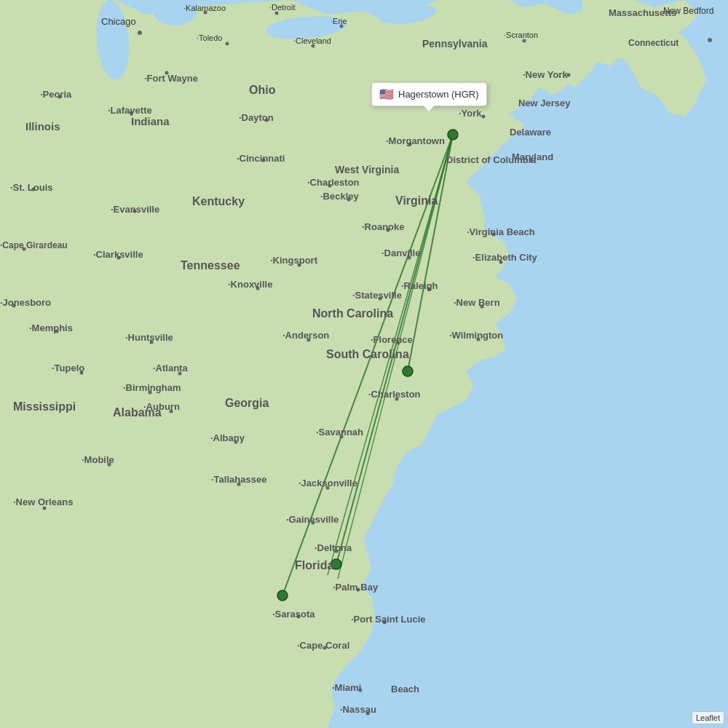 The image size is (728, 728). I want to click on leaflet-attribution: Leaflet, so click(708, 718).